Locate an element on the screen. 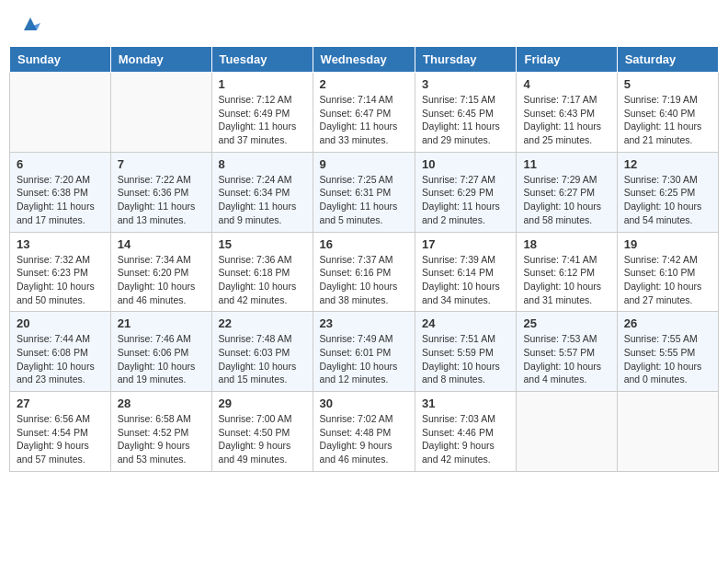 The image size is (728, 563). day-info: Sunrise: 7:36 AM Sunset: 6:18 PM Dayligh… is located at coordinates (263, 280).